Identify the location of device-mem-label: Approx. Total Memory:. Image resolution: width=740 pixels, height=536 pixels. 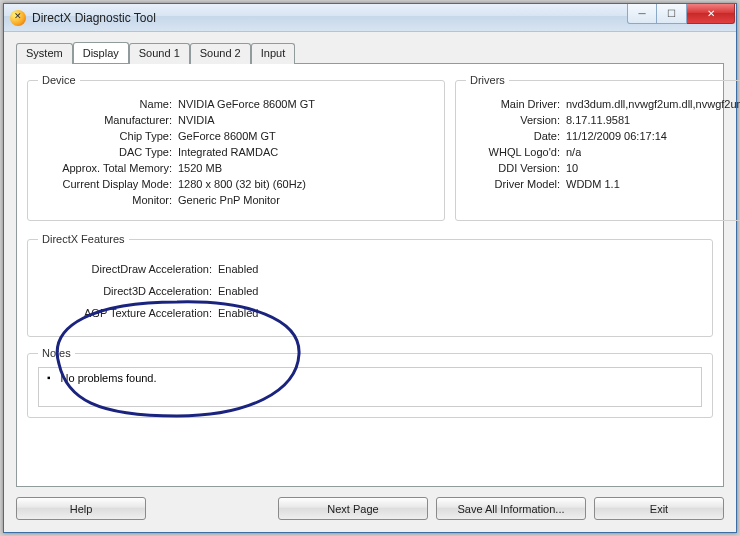
(108, 168).